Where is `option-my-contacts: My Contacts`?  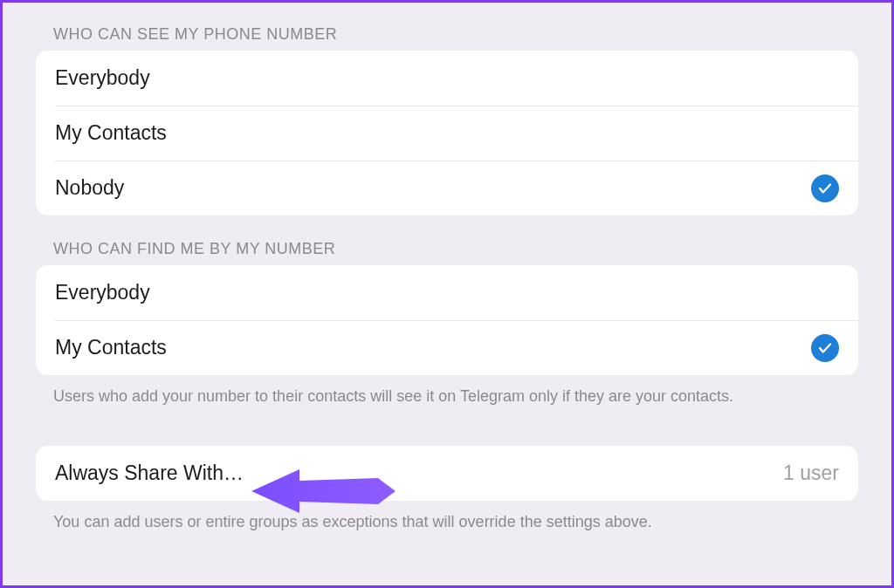
option-my-contacts: My Contacts is located at coordinates (447, 133).